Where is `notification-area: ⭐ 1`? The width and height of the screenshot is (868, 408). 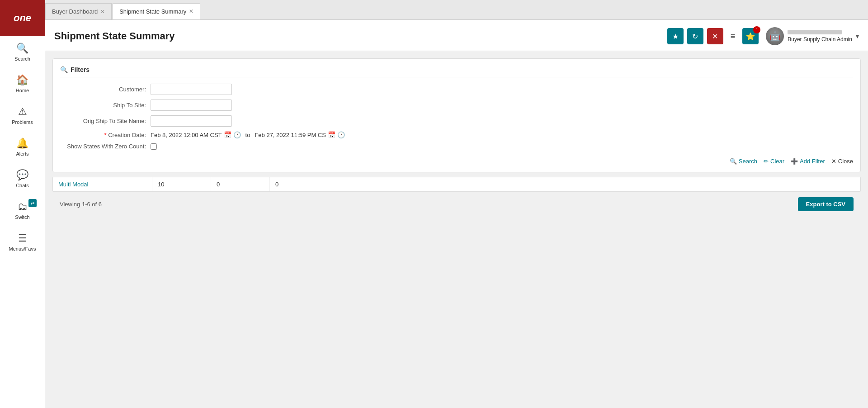 notification-area: ⭐ 1 is located at coordinates (750, 36).